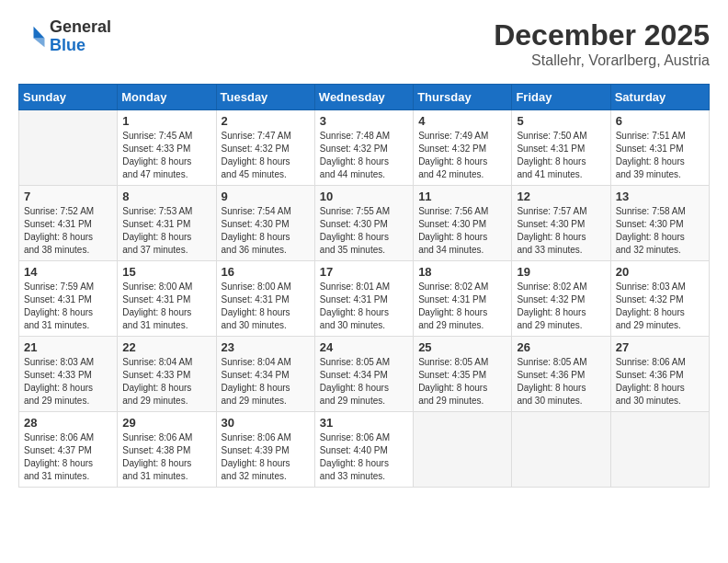 The height and width of the screenshot is (563, 728). What do you see at coordinates (266, 155) in the screenshot?
I see `day-info: Sunrise: 7:47 AM Sunset: 4:32 PM Dayligh…` at bounding box center [266, 155].